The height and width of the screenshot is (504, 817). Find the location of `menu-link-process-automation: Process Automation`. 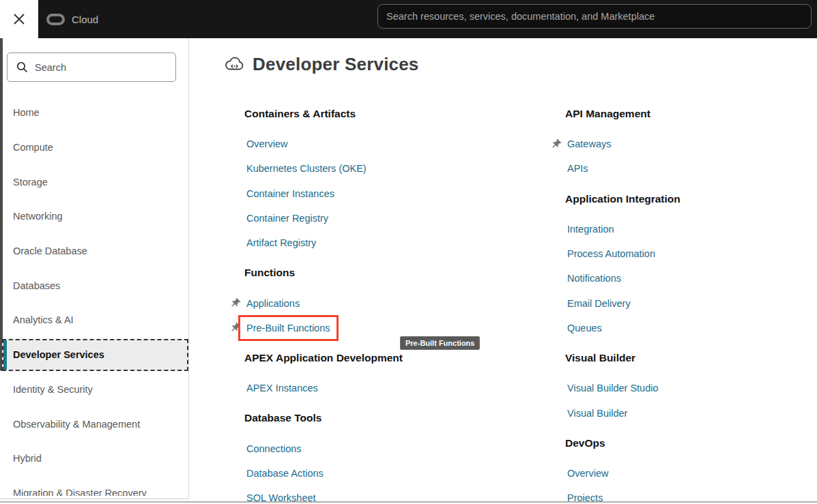

menu-link-process-automation: Process Automation is located at coordinates (612, 254).